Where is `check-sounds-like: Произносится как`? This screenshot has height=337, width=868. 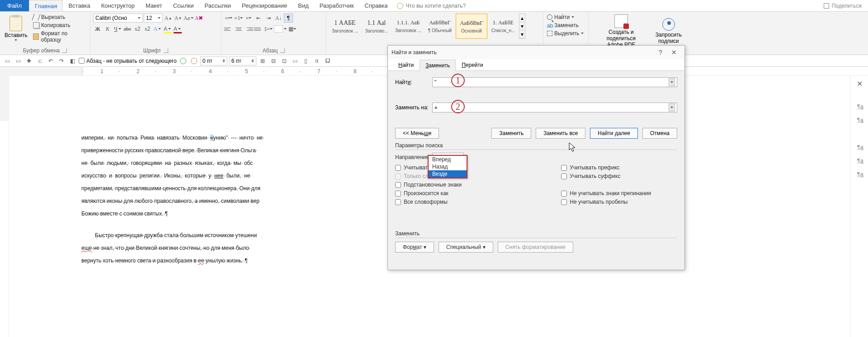 check-sounds-like: Произносится как is located at coordinates (429, 193).